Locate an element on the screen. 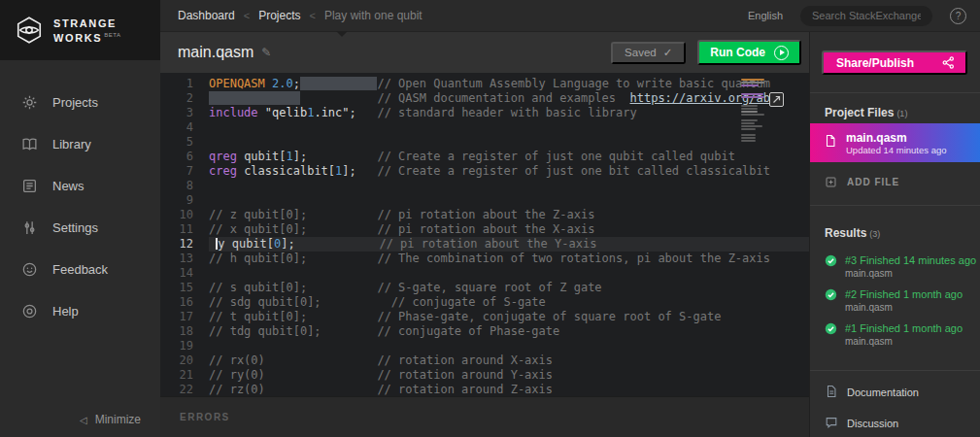 This screenshot has width=980, height=437. strangeworks-logo: STRANGE WORKSBETA is located at coordinates (80, 30).